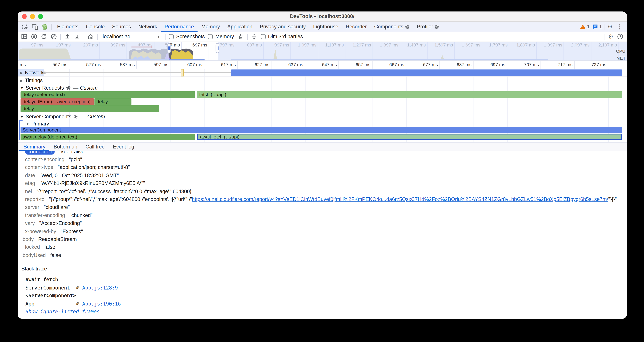  Describe the element at coordinates (324, 288) in the screenshot. I see `stack-frame: ServerComponent@App.js:128:9` at that location.